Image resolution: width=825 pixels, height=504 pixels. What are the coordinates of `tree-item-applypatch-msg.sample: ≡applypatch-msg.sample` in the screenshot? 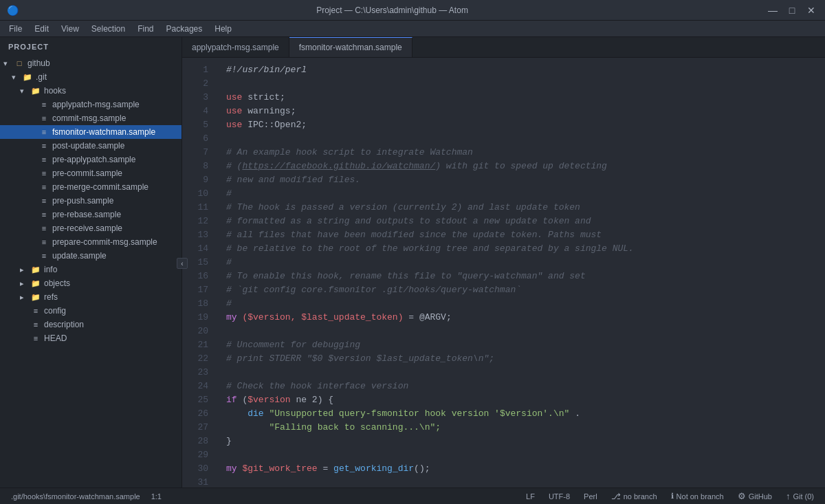 It's located at (91, 105).